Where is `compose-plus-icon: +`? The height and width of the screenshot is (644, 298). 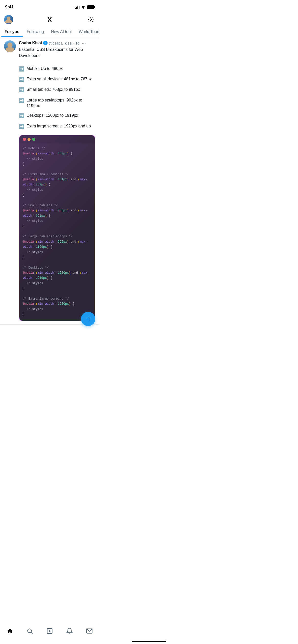 compose-plus-icon: + is located at coordinates (88, 319).